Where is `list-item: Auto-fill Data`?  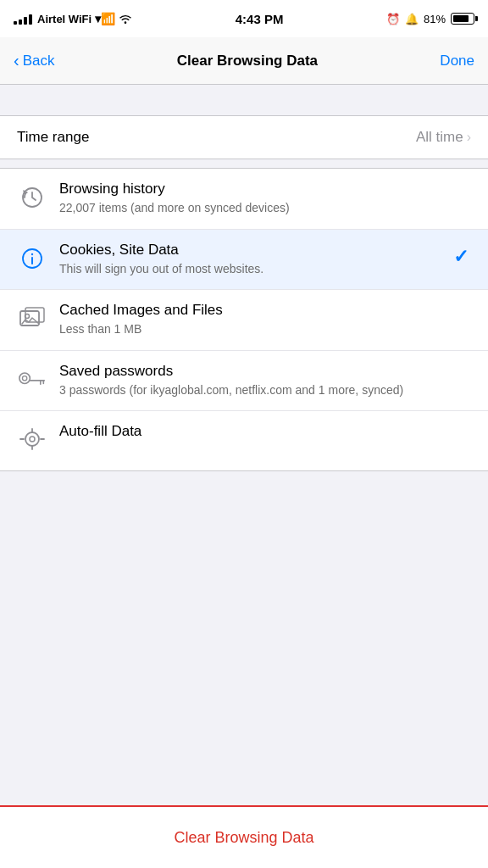
list-item: Auto-fill Data is located at coordinates (244, 441).